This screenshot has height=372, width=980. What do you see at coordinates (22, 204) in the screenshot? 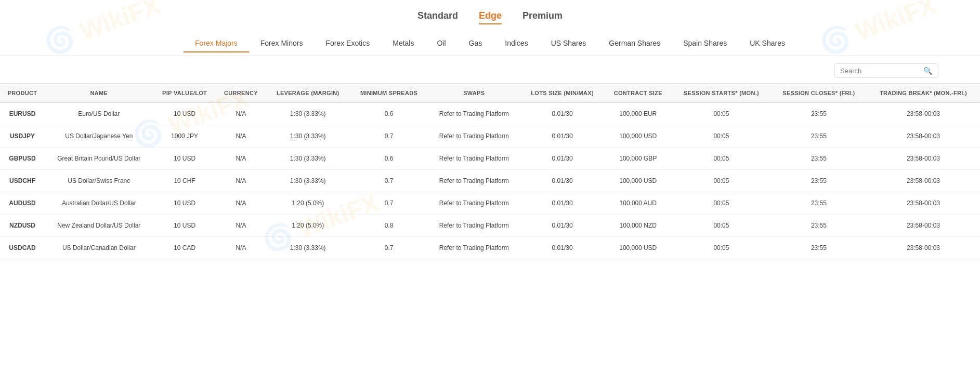
I see `cell-product: AUDUSD` at bounding box center [22, 204].